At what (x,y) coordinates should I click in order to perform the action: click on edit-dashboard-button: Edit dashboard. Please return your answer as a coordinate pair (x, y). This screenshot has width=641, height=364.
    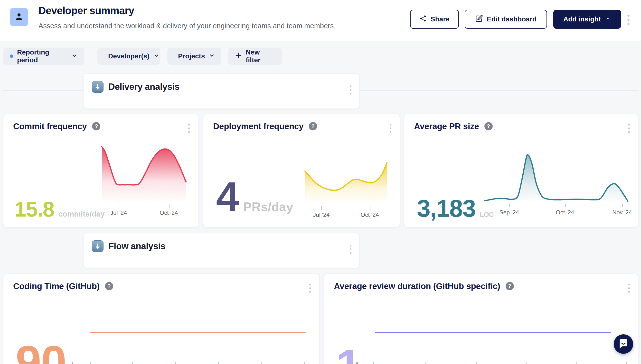
    Looking at the image, I should click on (506, 19).